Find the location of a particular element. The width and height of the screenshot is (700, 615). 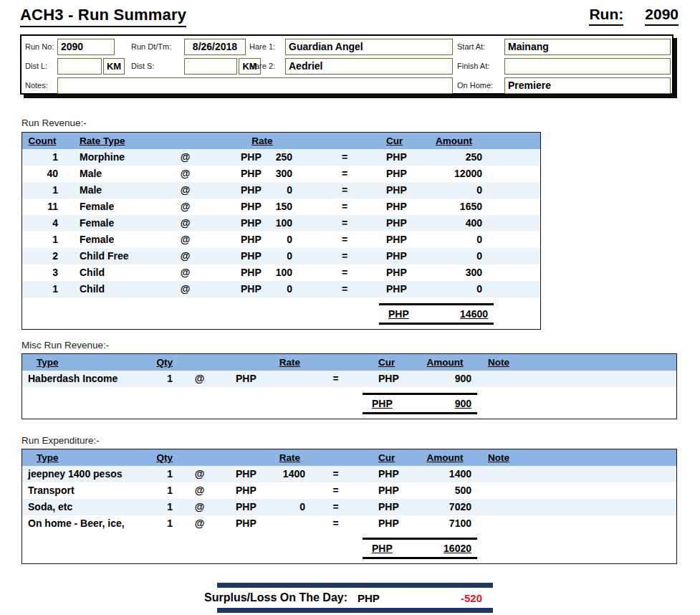

cell-amount: 12000 is located at coordinates (454, 173).